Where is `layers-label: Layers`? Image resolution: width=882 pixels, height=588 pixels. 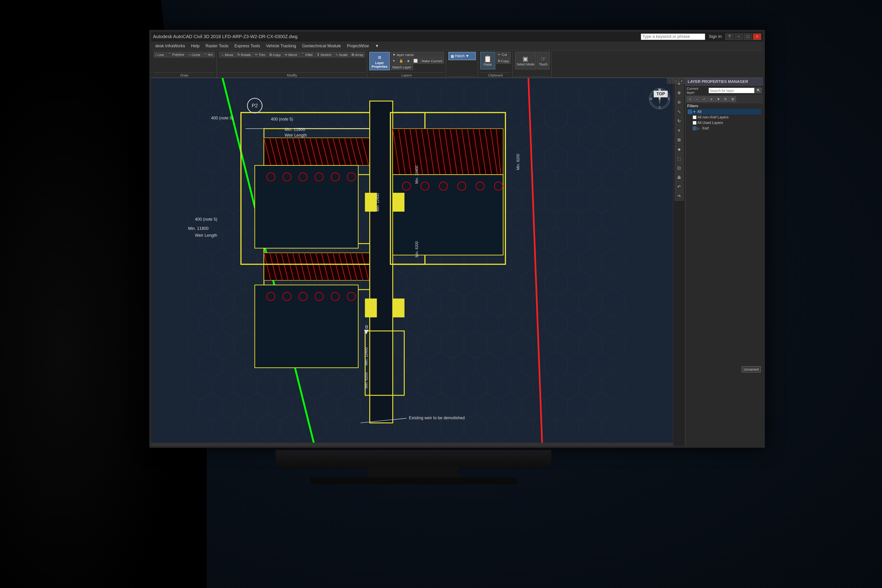 layers-label: Layers is located at coordinates (407, 75).